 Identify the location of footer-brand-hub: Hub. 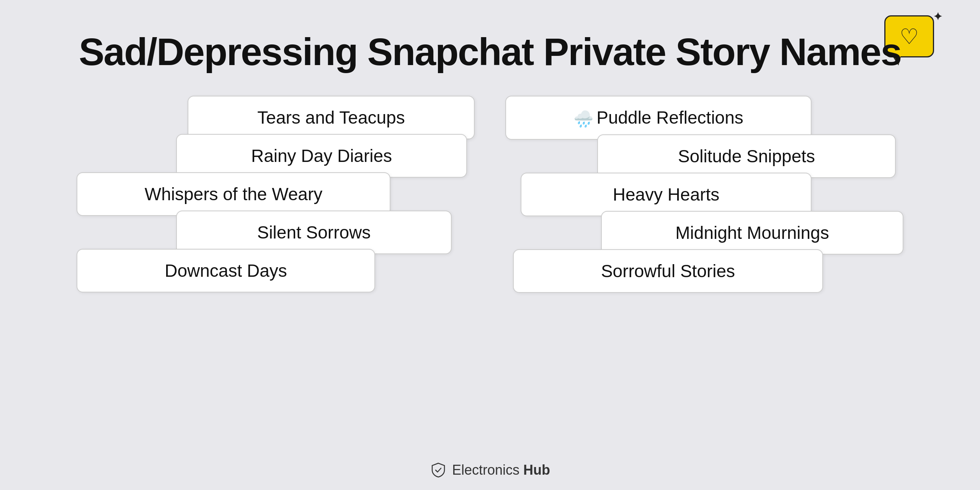
(537, 470).